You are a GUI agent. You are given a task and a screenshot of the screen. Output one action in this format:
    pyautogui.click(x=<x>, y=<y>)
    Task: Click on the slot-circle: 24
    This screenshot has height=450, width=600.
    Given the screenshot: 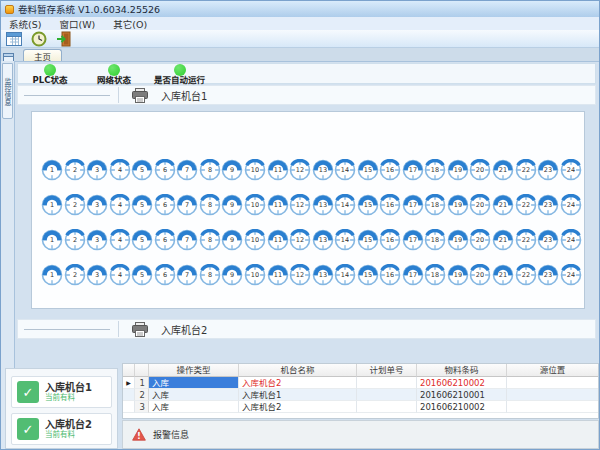 What is the action you would take?
    pyautogui.click(x=571, y=170)
    